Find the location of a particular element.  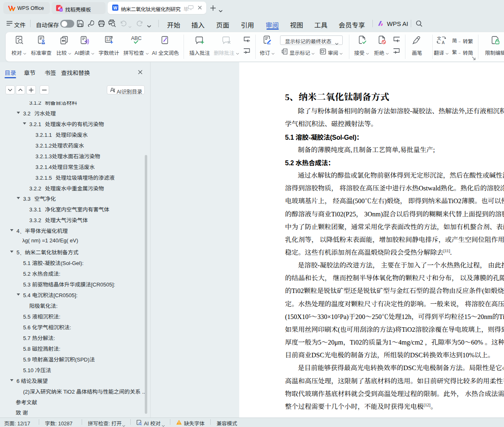

svg-text: 文 is located at coordinates (439, 38).